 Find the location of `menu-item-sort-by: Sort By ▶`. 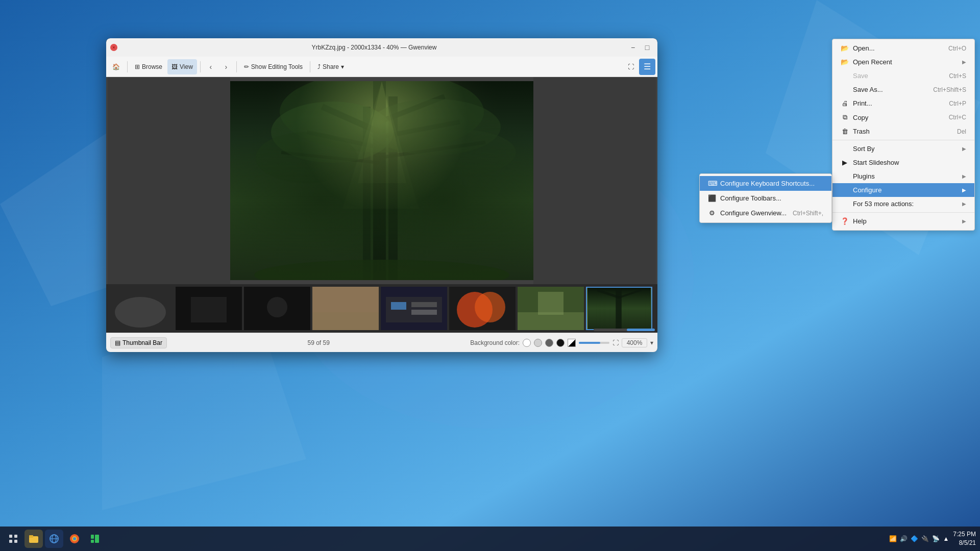

menu-item-sort-by: Sort By ▶ is located at coordinates (903, 149).